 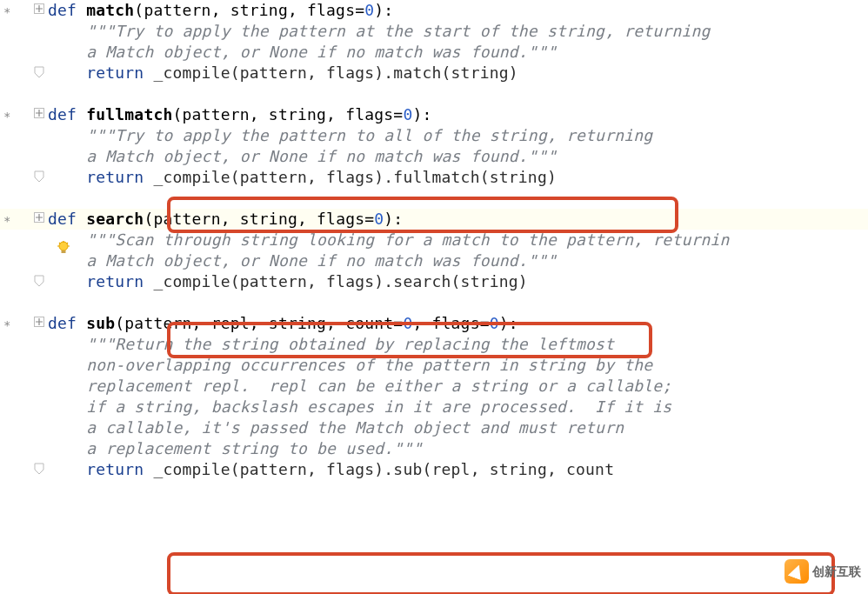 I want to click on watermark: 创新互联, so click(x=823, y=571).